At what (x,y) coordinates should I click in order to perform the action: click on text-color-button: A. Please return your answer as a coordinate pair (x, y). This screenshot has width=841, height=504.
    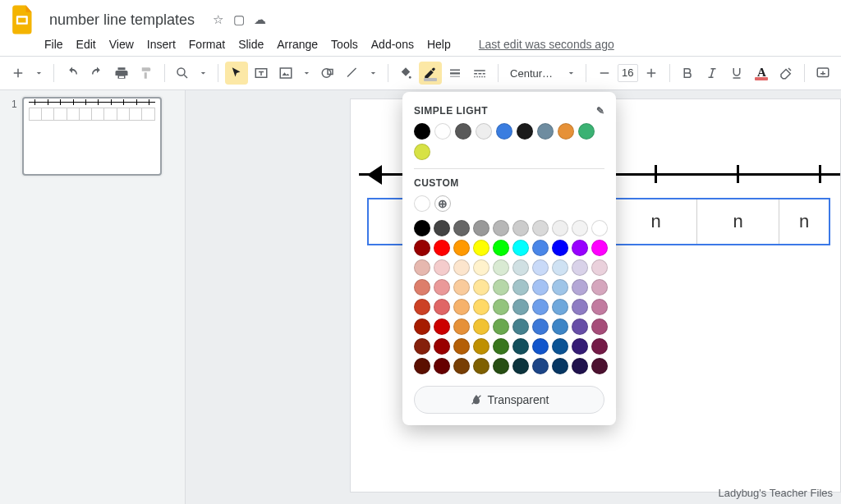
    Looking at the image, I should click on (761, 73).